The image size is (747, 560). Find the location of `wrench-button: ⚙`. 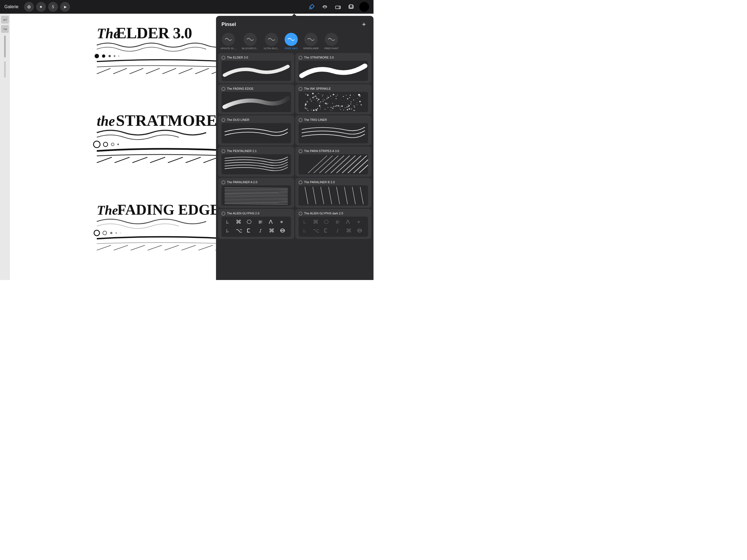

wrench-button: ⚙ is located at coordinates (29, 7).